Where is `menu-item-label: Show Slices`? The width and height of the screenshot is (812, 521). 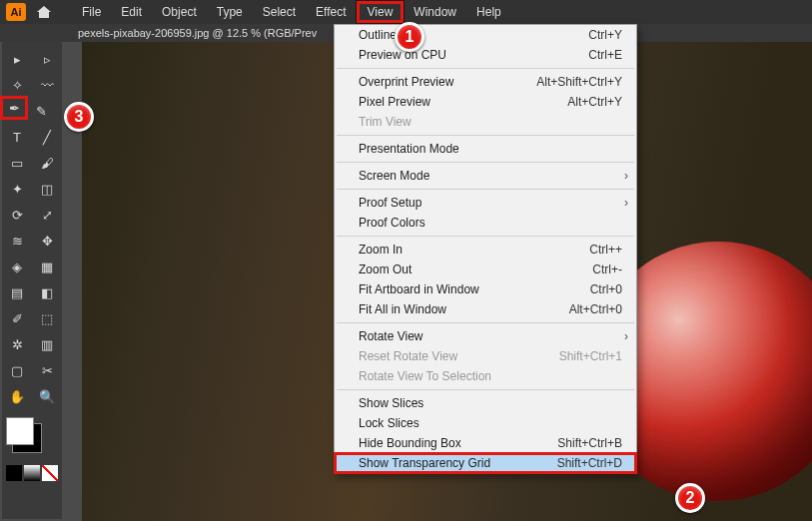 menu-item-label: Show Slices is located at coordinates (392, 403).